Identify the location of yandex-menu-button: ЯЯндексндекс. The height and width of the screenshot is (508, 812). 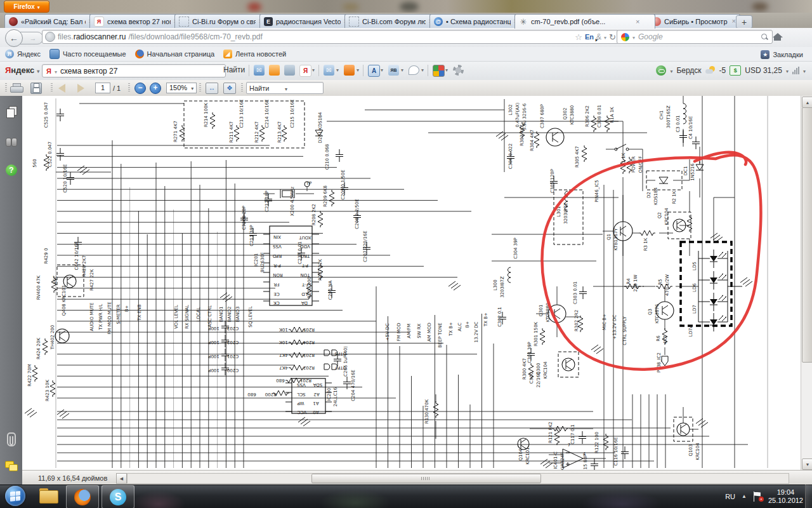
(22, 70).